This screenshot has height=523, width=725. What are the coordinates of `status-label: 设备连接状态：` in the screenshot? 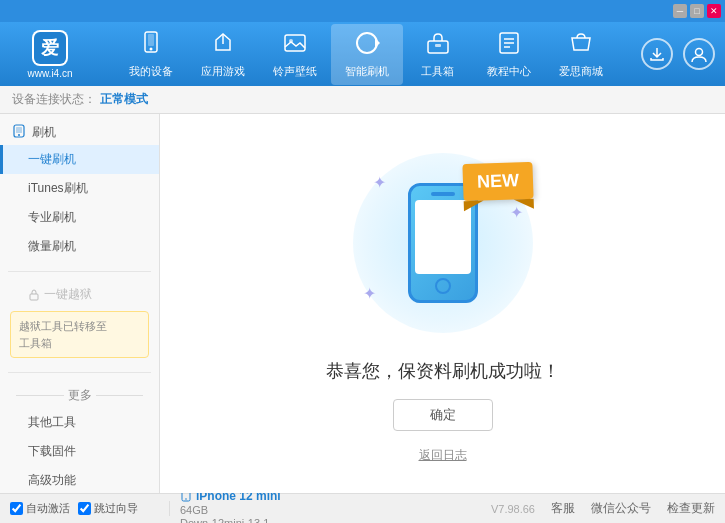 It's located at (54, 100).